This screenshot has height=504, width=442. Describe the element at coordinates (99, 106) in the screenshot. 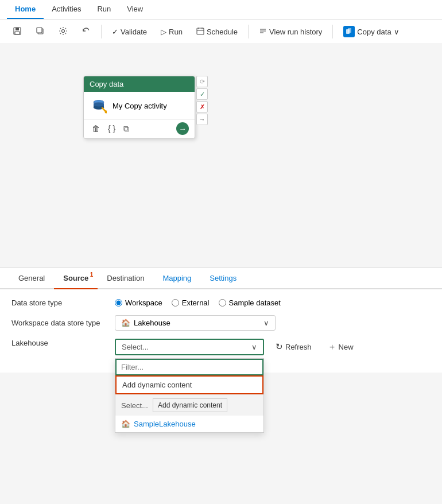

I see `activity-db-icon` at that location.